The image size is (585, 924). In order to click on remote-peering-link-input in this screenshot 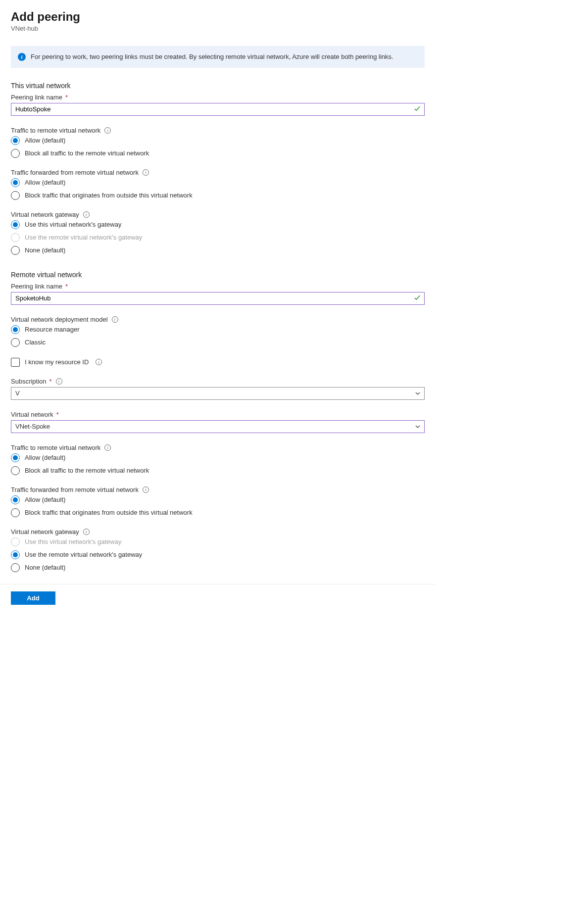, I will do `click(218, 298)`.